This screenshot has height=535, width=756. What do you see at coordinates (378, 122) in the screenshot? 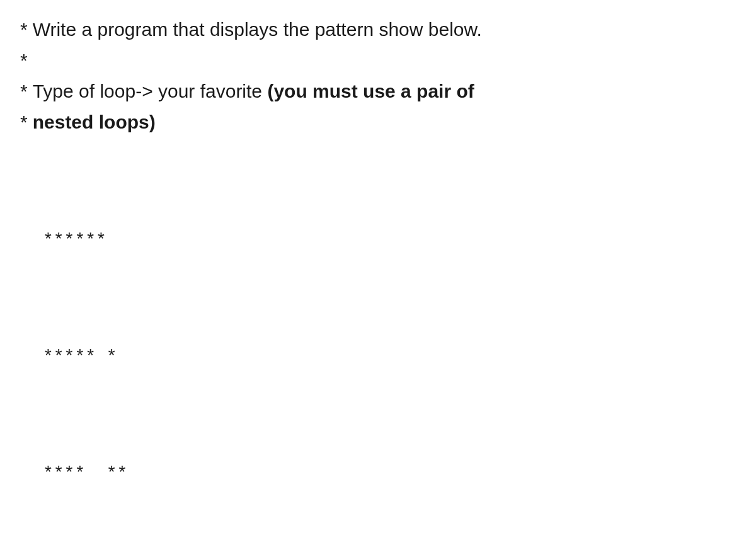
I see `instruction-line-3: *nested loops)` at bounding box center [378, 122].